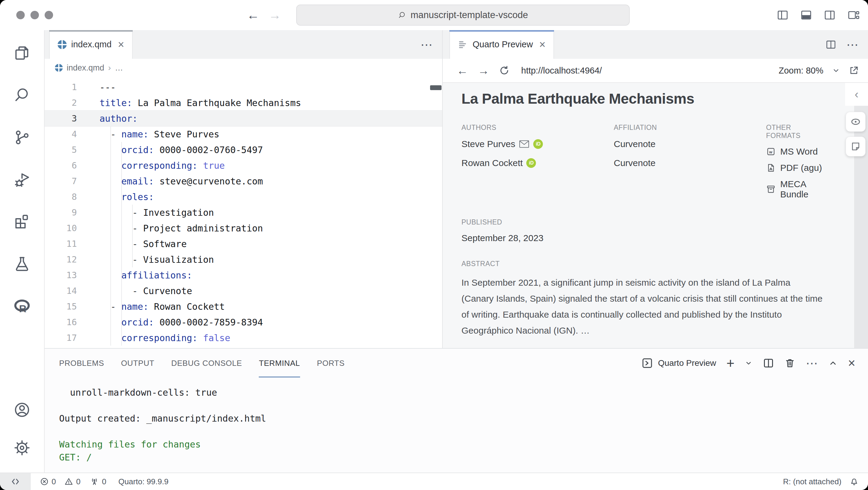  Describe the element at coordinates (22, 53) in the screenshot. I see `explorer-icon` at that location.